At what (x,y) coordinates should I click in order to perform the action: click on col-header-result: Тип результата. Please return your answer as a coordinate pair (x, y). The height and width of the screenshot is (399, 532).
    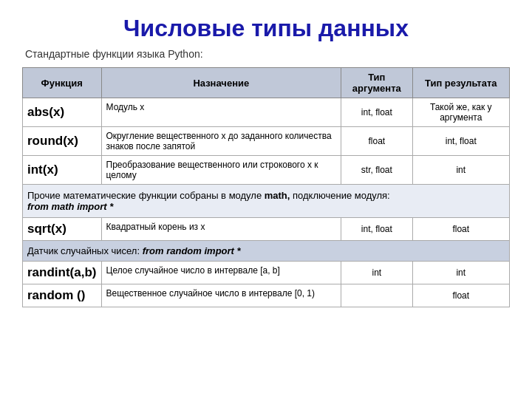
    Looking at the image, I should click on (461, 83).